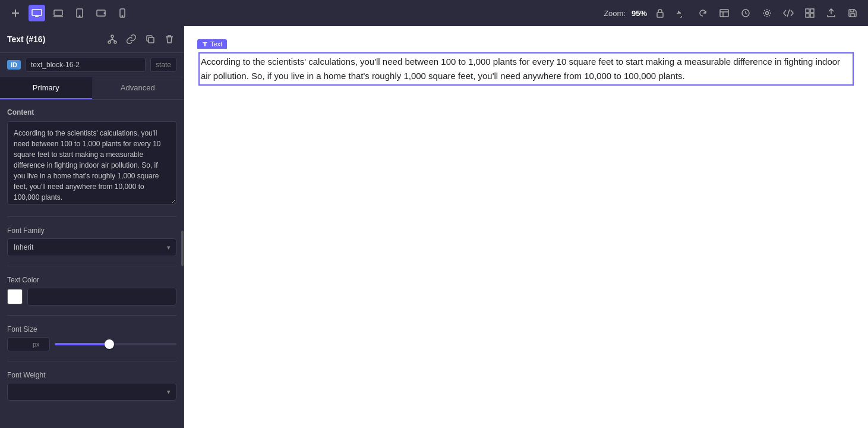 This screenshot has height=428, width=868. Describe the element at coordinates (526, 62) in the screenshot. I see `canvas-content: Text According to the scientists' calcul…` at that location.